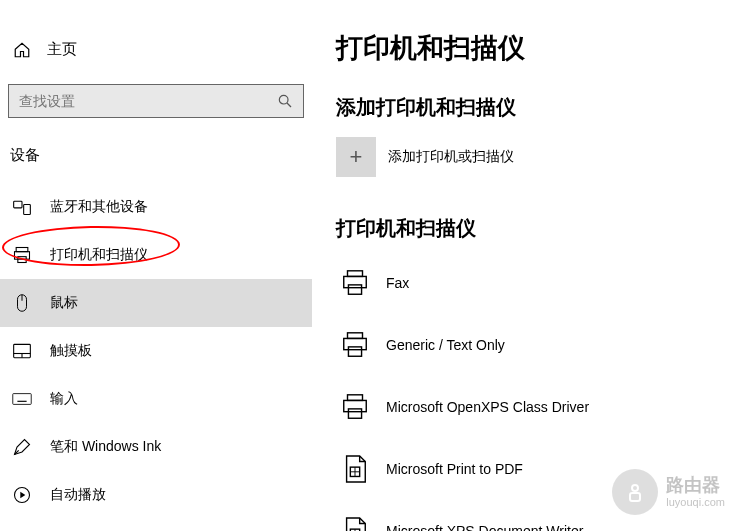 The width and height of the screenshot is (731, 531). What do you see at coordinates (22, 303) in the screenshot?
I see `mouse-icon` at bounding box center [22, 303].